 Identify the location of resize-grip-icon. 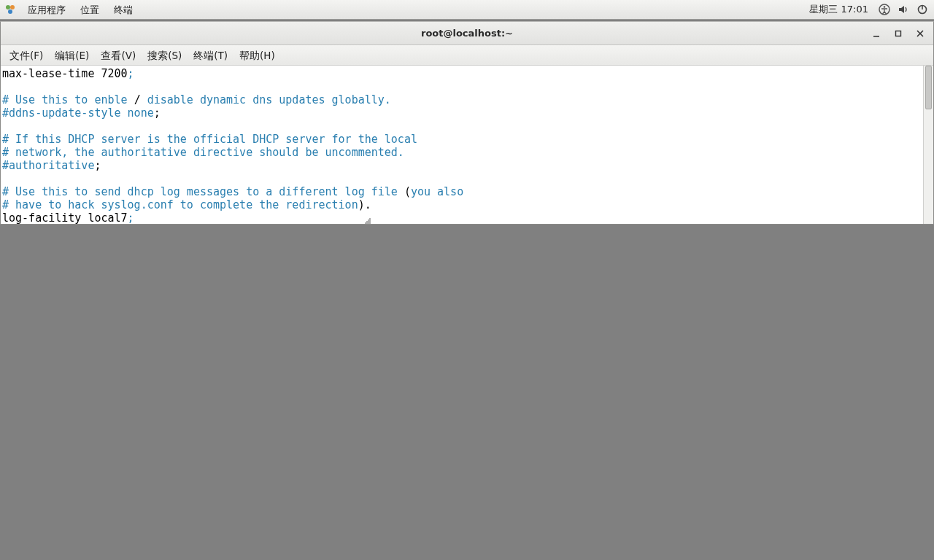
(368, 218).